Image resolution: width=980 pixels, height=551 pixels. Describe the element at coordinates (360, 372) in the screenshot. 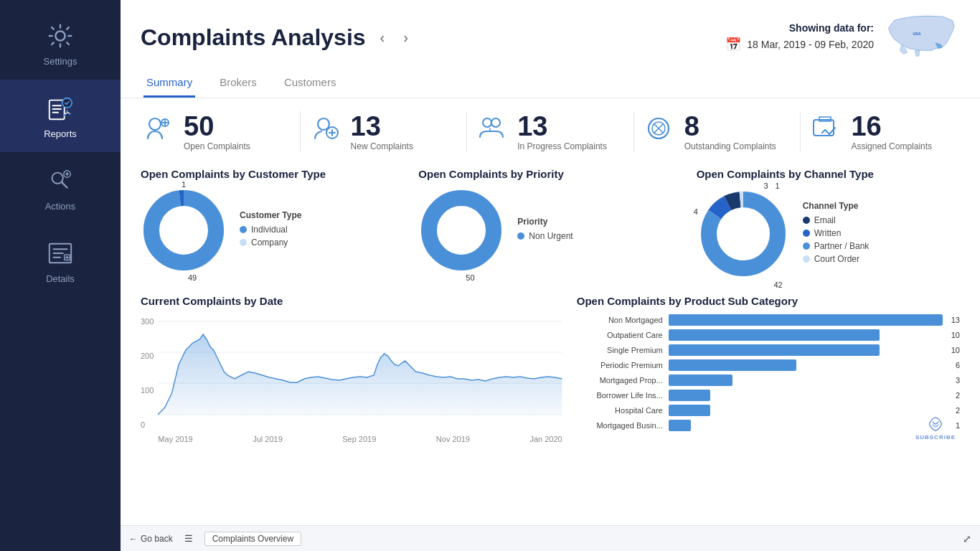

I see `line-chart-svg` at that location.